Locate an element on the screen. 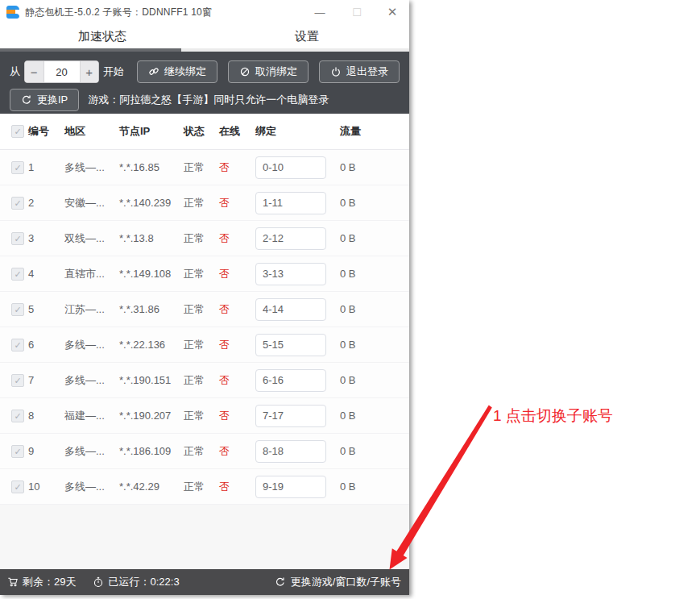 The image size is (700, 599). app-logo-icon is located at coordinates (13, 12).